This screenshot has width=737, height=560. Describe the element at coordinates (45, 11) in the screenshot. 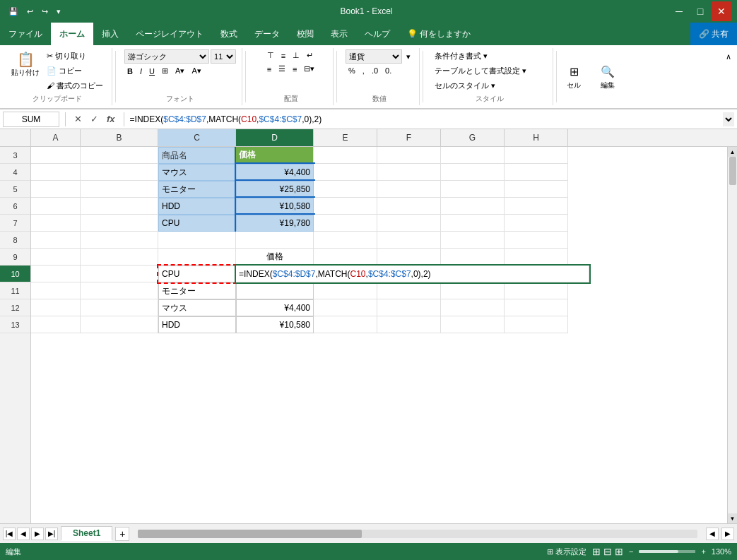

I see `redo-button: ↪` at that location.